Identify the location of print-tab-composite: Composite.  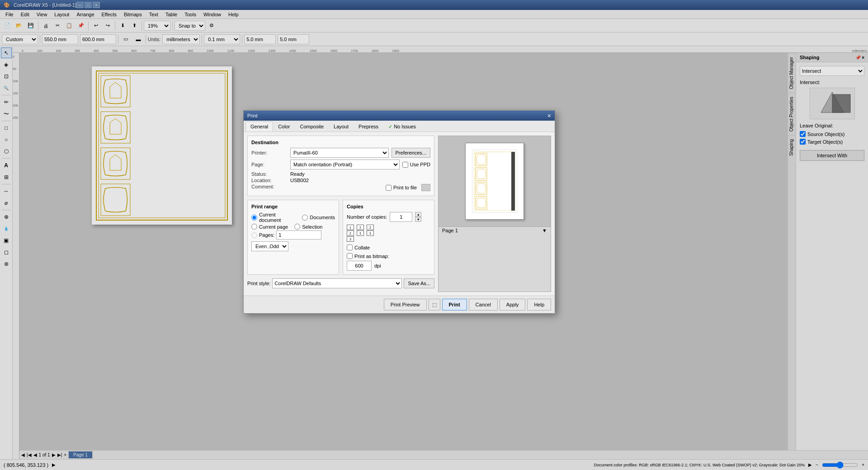
(312, 127).